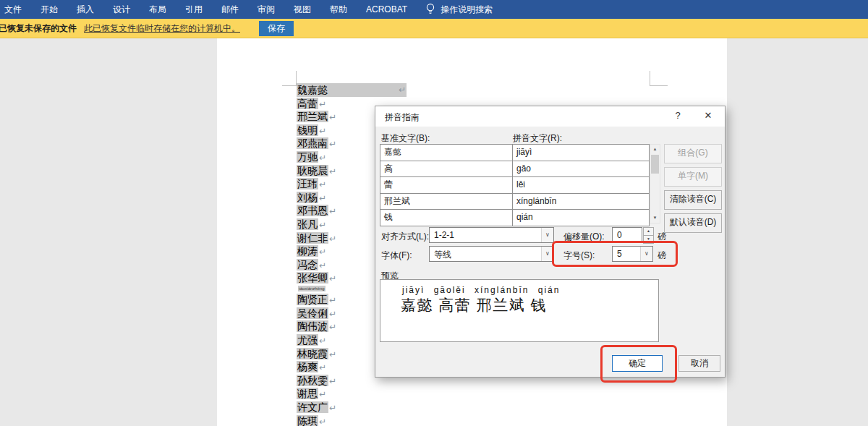 Image resolution: width=868 pixels, height=426 pixels. What do you see at coordinates (49, 9) in the screenshot?
I see `menu-tab: 开始` at bounding box center [49, 9].